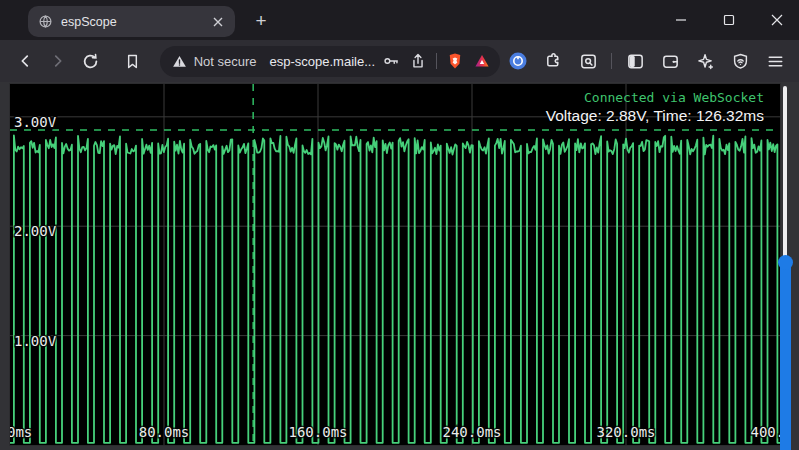 The image size is (799, 450). Describe the element at coordinates (705, 61) in the screenshot. I see `leo-ai-button` at that location.